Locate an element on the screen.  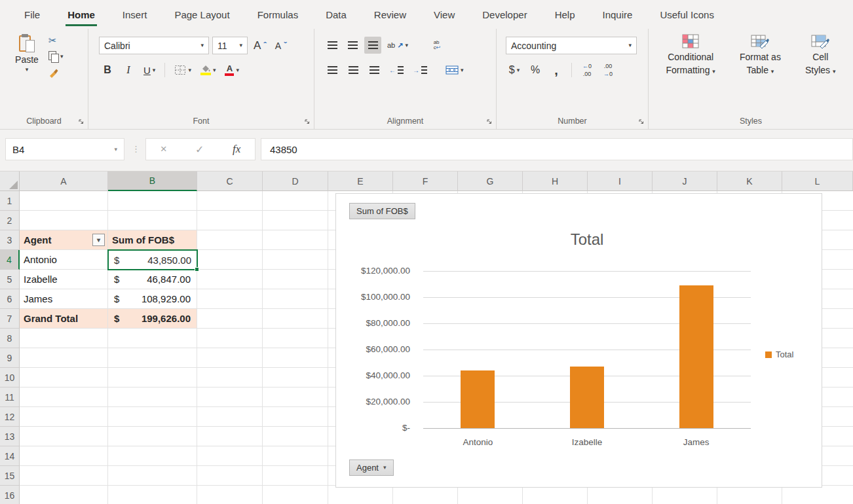
font-dialog-launcher-icon is located at coordinates (307, 122).